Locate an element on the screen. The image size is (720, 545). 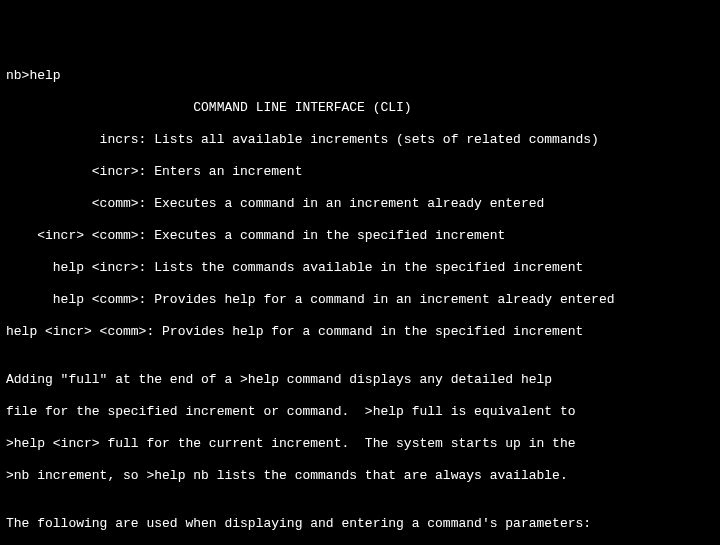
help-para: >nb increment, so >help nb lists the com… is located at coordinates (360, 476).